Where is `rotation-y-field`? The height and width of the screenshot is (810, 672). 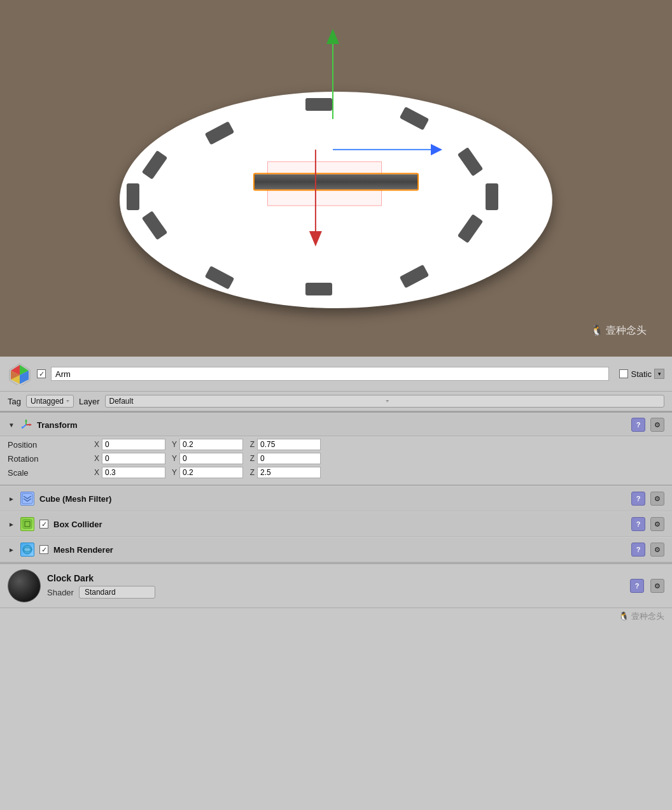 rotation-y-field is located at coordinates (211, 458).